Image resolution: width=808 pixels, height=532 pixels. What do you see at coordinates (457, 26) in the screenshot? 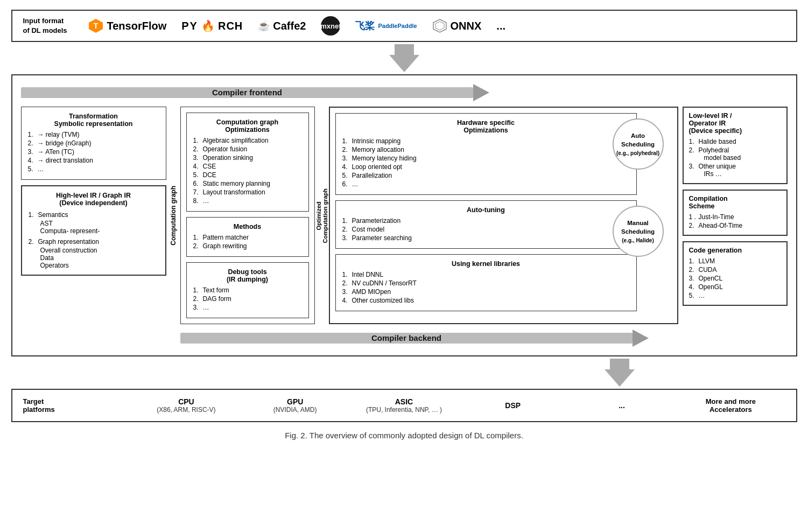
I see `onnx-item: ONNX` at bounding box center [457, 26].